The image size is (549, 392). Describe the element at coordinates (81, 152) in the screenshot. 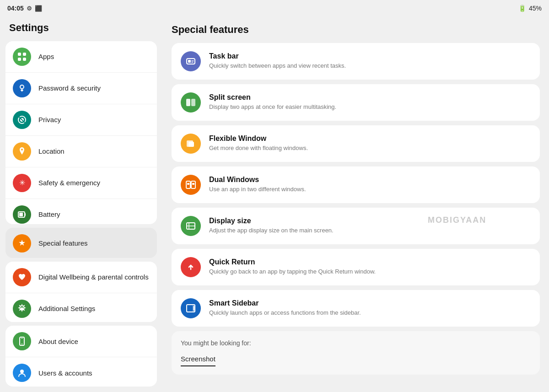

I see `sidebar-item-location: Location` at that location.